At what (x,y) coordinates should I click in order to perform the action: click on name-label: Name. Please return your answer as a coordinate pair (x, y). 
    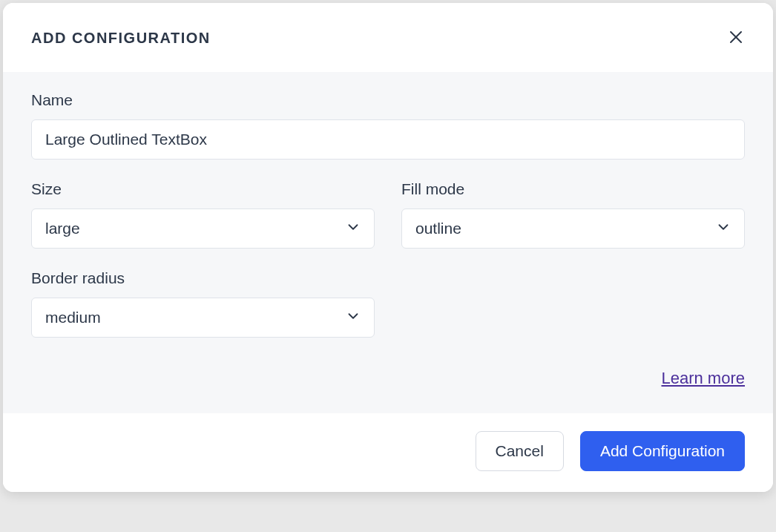
    Looking at the image, I should click on (388, 100).